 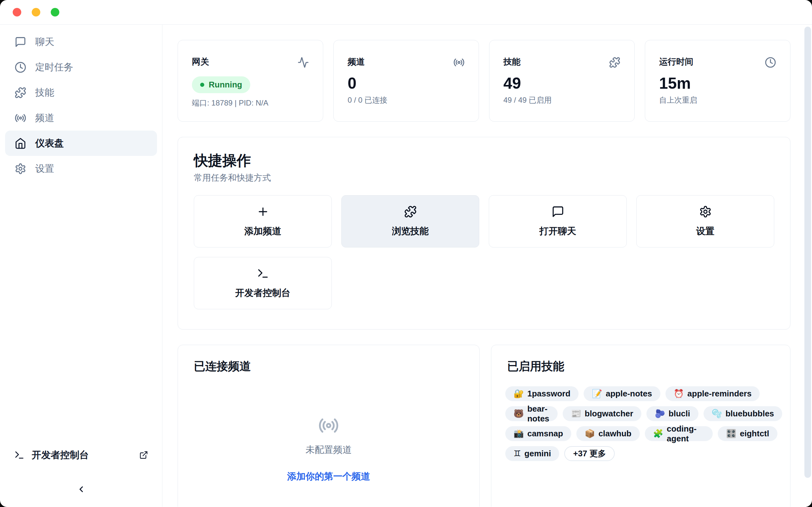 I want to click on more-skills-chip: +37 更多, so click(x=590, y=454).